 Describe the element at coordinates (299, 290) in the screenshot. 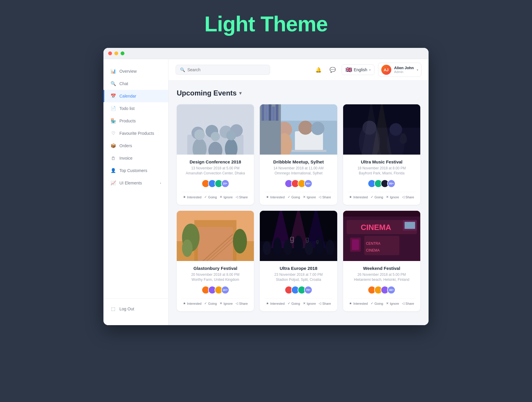

I see `event-attendees-5: 78+` at that location.